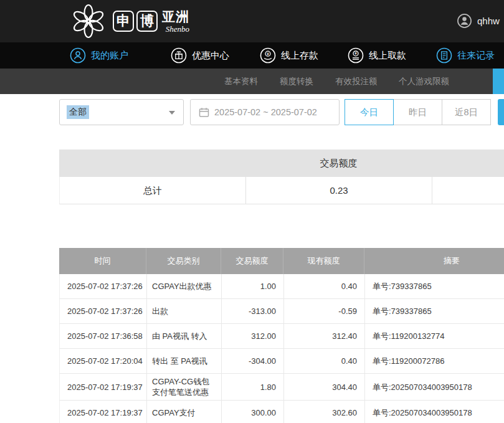  Describe the element at coordinates (184, 336) in the screenshot. I see `cell-type: 由 PA视讯 转入` at that location.